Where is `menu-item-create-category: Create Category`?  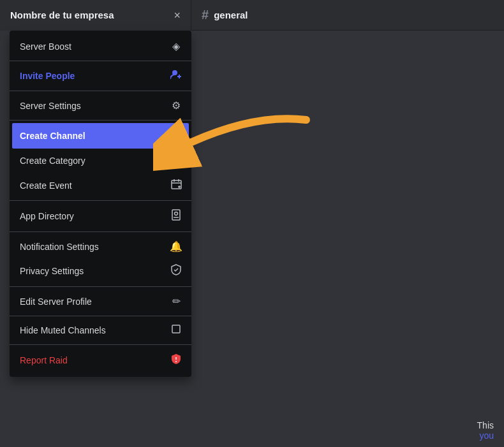 menu-item-create-category: Create Category is located at coordinates (101, 161).